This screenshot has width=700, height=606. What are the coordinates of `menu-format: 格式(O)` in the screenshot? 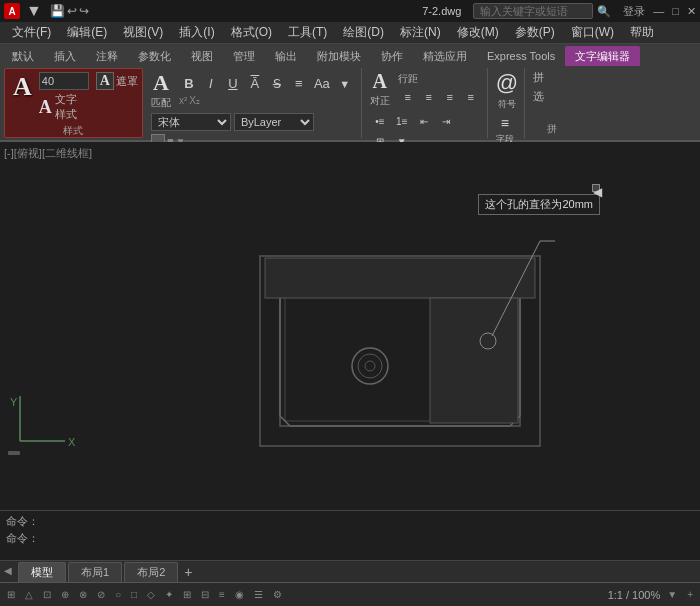 It's located at (252, 32).